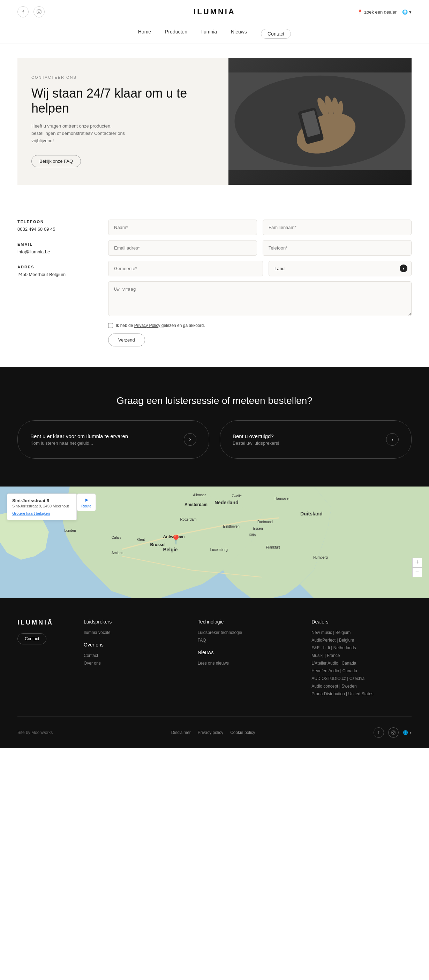  Describe the element at coordinates (39, 12) in the screenshot. I see `instagram-icon` at that location.